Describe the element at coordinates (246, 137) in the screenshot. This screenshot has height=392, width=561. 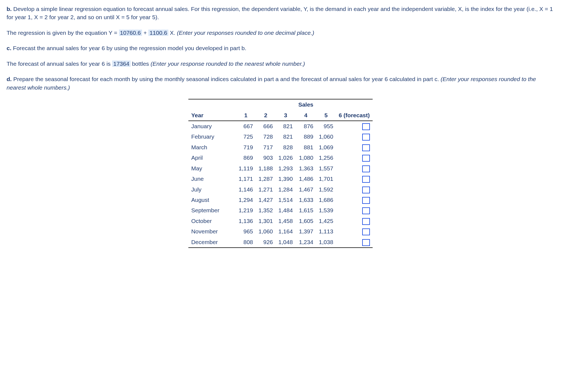
I see `value-cell: 725` at that location.